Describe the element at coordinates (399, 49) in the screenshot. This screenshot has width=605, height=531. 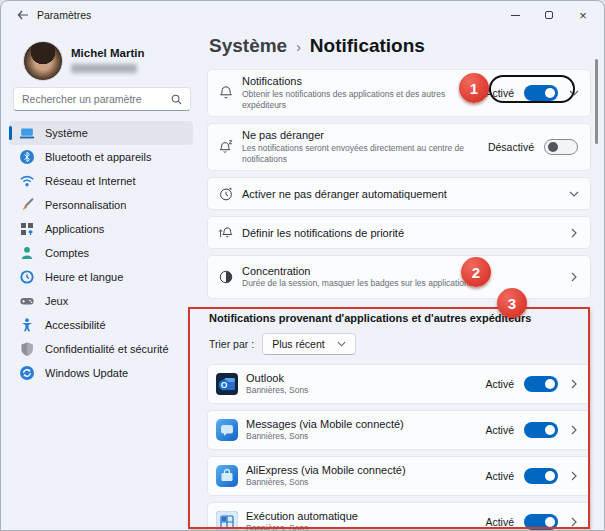
I see `breadcrumb: Système › Notifications` at that location.